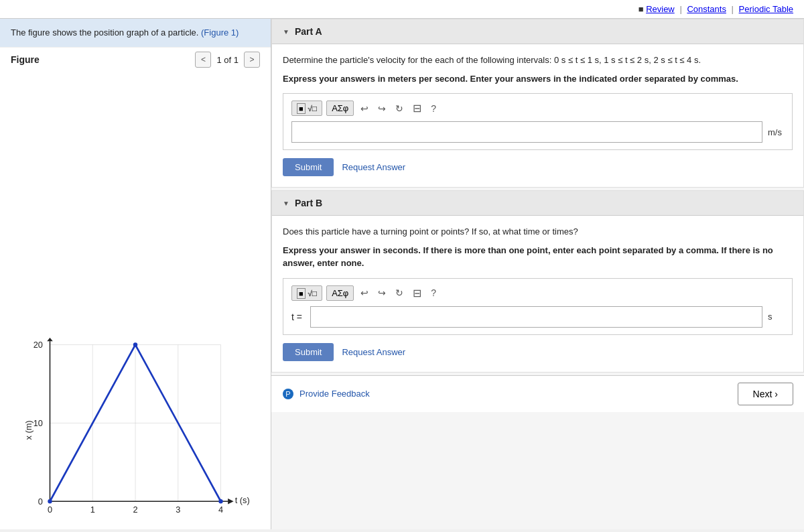 The height and width of the screenshot is (532, 804). Describe the element at coordinates (220, 32) in the screenshot. I see `figure-link: (Figure 1)` at that location.